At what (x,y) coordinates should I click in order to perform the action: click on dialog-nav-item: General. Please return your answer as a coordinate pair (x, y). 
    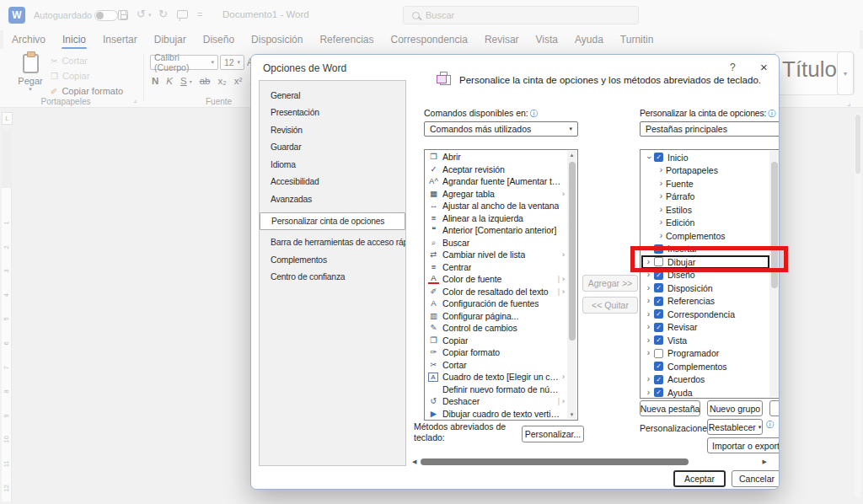
    Looking at the image, I should click on (332, 96).